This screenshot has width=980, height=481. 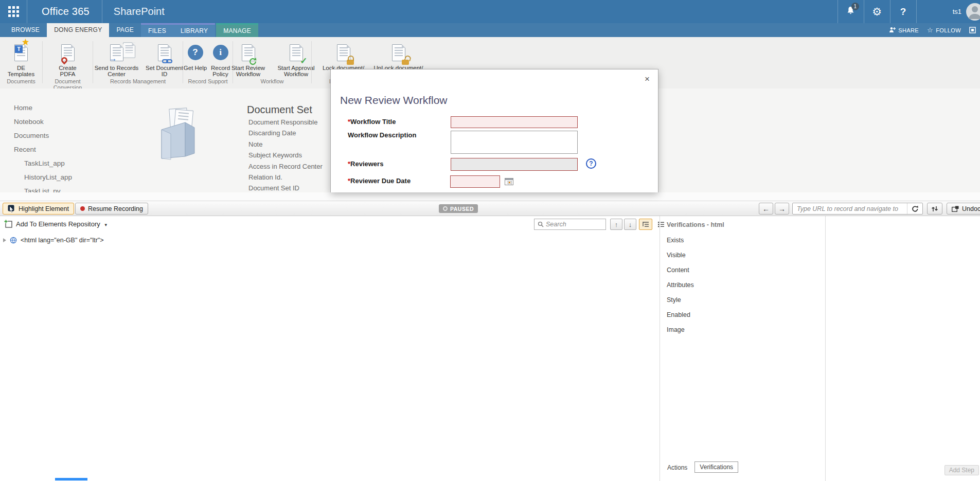 I want to click on paused-status-badge: PAUSED, so click(x=458, y=209).